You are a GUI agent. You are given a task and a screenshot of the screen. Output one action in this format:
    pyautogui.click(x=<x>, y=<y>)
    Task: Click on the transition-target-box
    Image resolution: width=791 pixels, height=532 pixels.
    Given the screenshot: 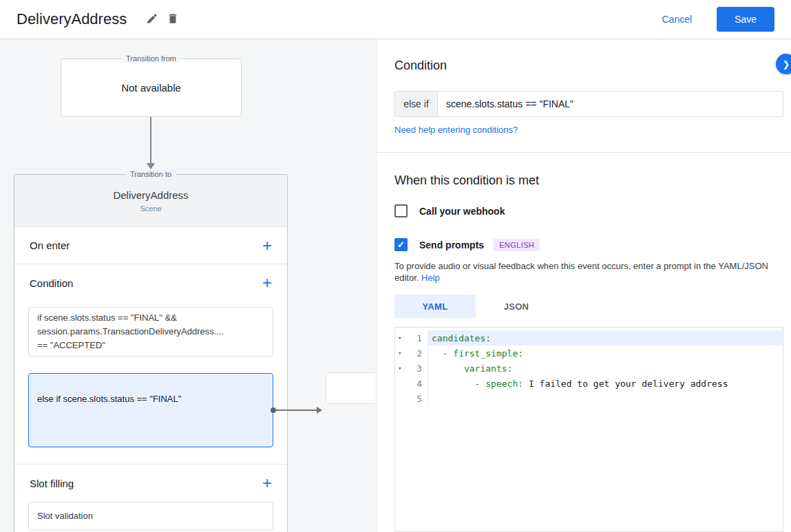 What is the action you would take?
    pyautogui.click(x=351, y=388)
    